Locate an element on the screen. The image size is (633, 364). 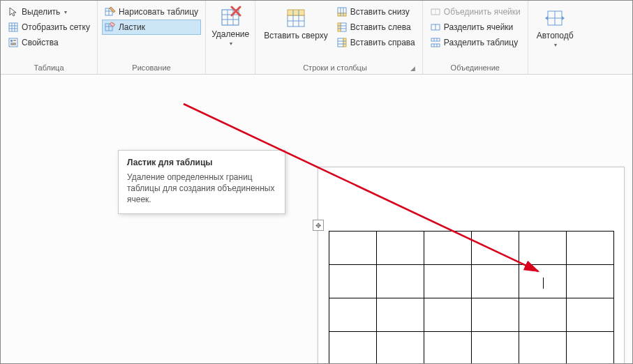
merge-cells-label: Объединить ячейки is located at coordinates (482, 12).